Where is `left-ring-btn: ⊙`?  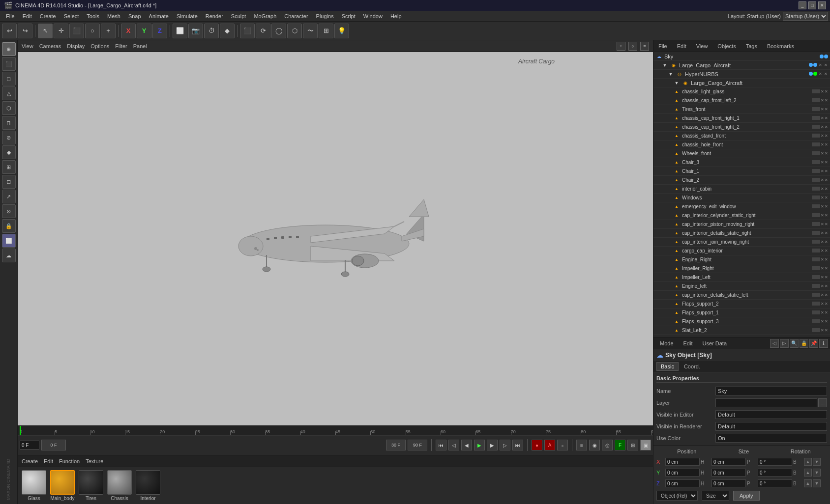 left-ring-btn: ⊙ is located at coordinates (9, 211).